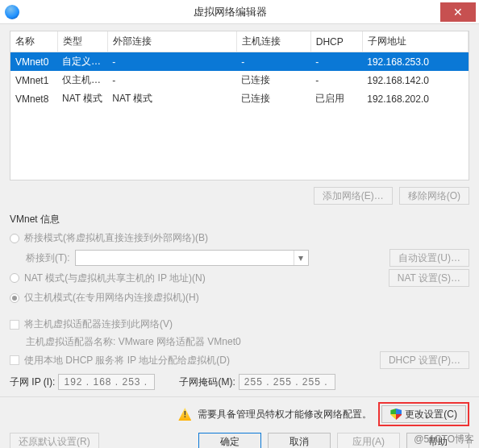 This screenshot has width=479, height=448. I want to click on radio-nat: NAT 模式(与虚拟机共享主机的 IP 地址)(N), so click(108, 279).